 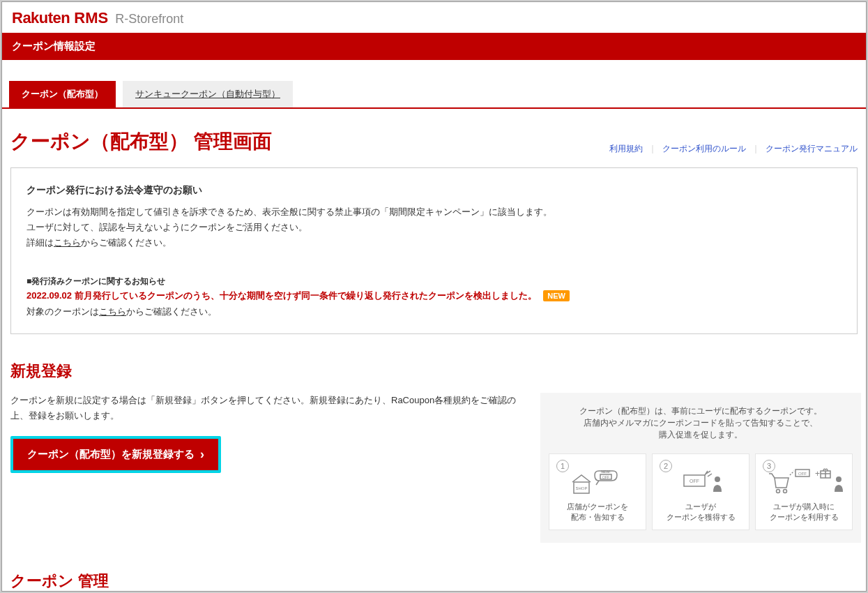 What do you see at coordinates (701, 412) in the screenshot?
I see `info-line: クーポン（配布型）は、事前にユーザに配布するクーポンです。` at bounding box center [701, 412].